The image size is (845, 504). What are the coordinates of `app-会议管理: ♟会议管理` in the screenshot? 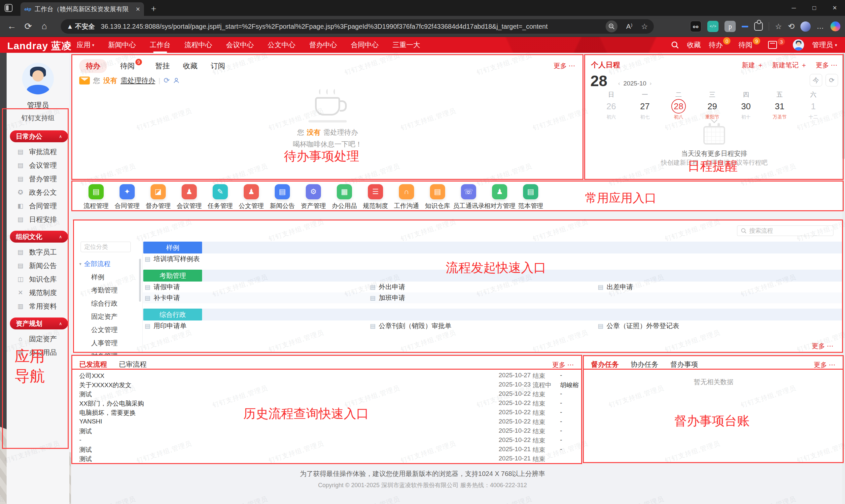 It's located at (189, 197).